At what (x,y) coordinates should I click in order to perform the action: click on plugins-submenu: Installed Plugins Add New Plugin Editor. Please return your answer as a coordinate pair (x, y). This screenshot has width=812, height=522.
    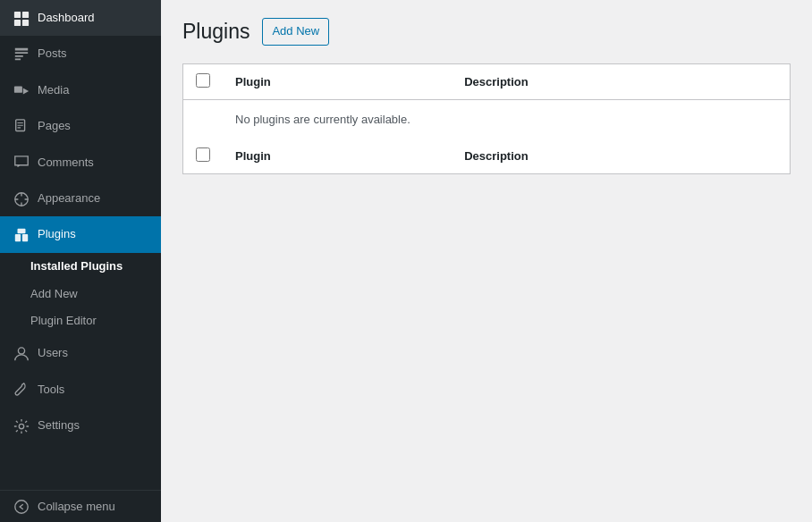
    Looking at the image, I should click on (80, 294).